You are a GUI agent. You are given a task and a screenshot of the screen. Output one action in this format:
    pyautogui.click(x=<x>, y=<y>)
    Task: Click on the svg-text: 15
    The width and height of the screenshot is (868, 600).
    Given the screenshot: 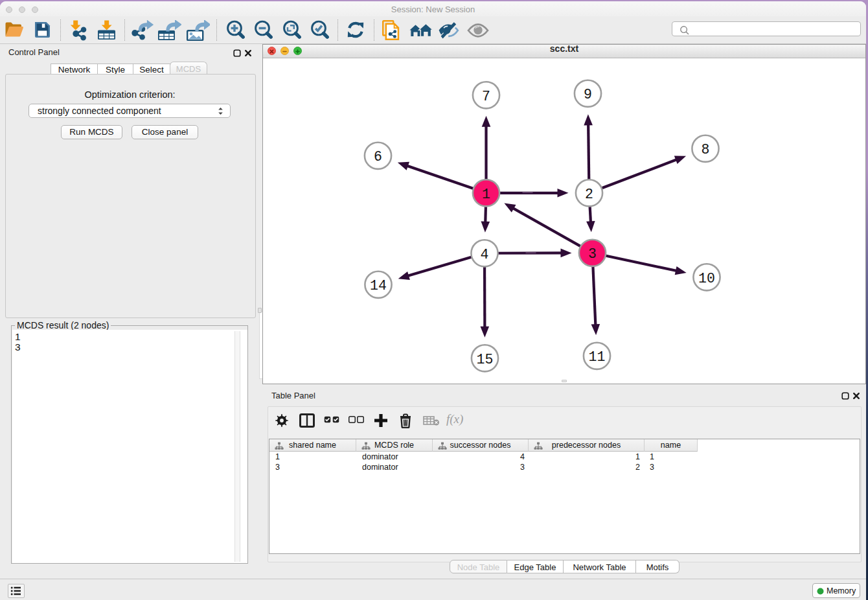 What is the action you would take?
    pyautogui.click(x=485, y=360)
    